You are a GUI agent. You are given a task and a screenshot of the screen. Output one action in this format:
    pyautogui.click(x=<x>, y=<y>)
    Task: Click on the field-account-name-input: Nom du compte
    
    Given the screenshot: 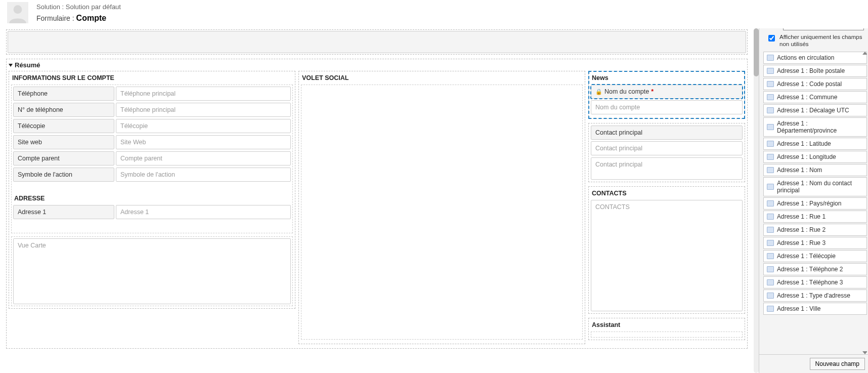 What is the action you would take?
    pyautogui.click(x=667, y=107)
    